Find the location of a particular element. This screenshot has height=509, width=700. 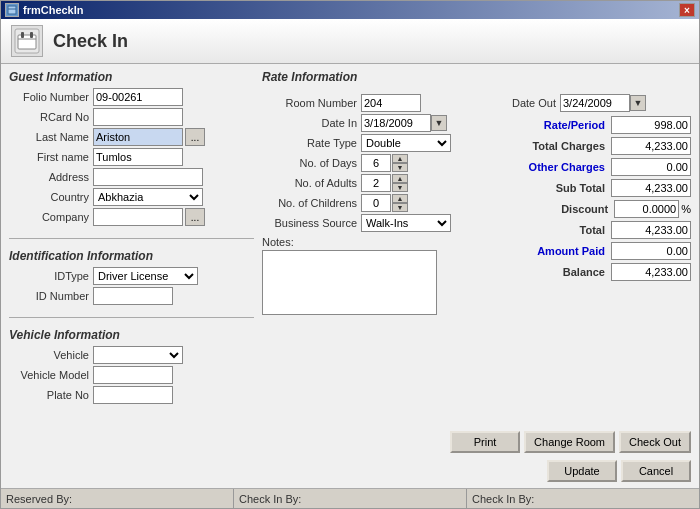

date-out-input is located at coordinates (595, 103).